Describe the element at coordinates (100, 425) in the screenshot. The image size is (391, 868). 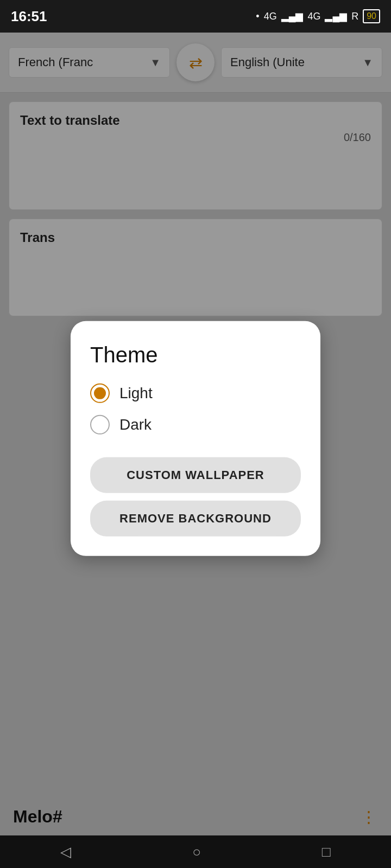
I see `dark-radio-button` at that location.